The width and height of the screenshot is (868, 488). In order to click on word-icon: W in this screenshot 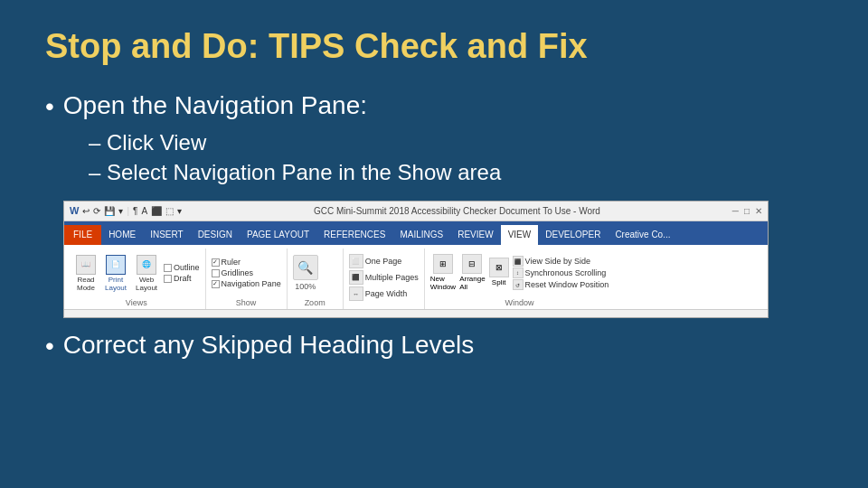, I will do `click(74, 211)`.